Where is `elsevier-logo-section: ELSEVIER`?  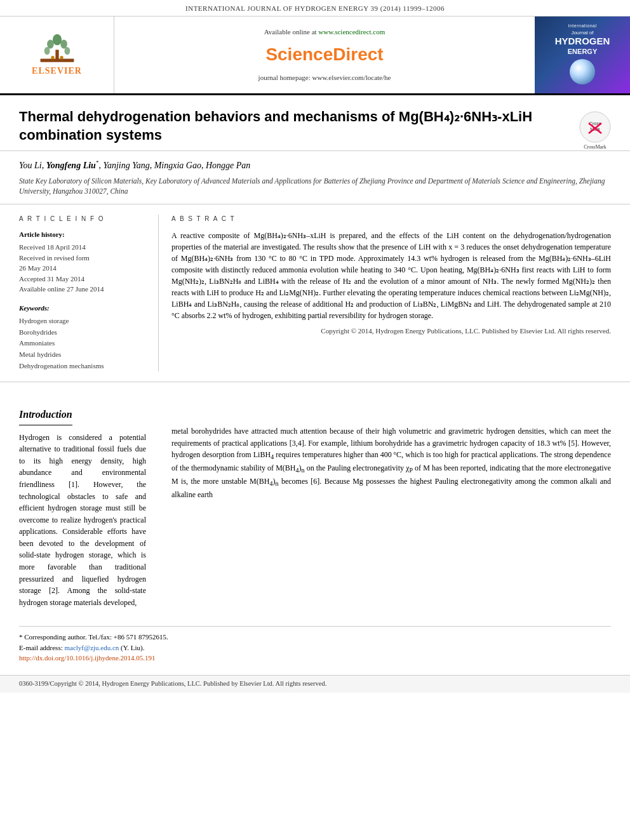 elsevier-logo-section: ELSEVIER is located at coordinates (57, 55).